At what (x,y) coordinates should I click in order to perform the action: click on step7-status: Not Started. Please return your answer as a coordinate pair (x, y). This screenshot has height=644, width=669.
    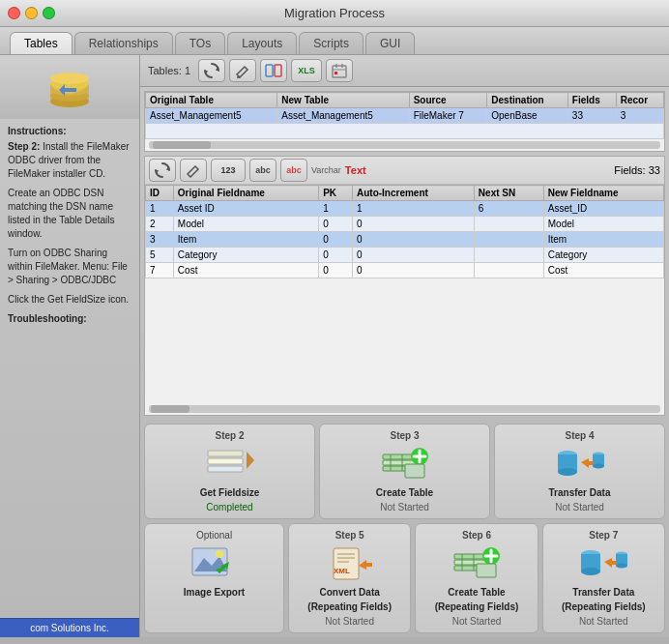
    Looking at the image, I should click on (603, 621).